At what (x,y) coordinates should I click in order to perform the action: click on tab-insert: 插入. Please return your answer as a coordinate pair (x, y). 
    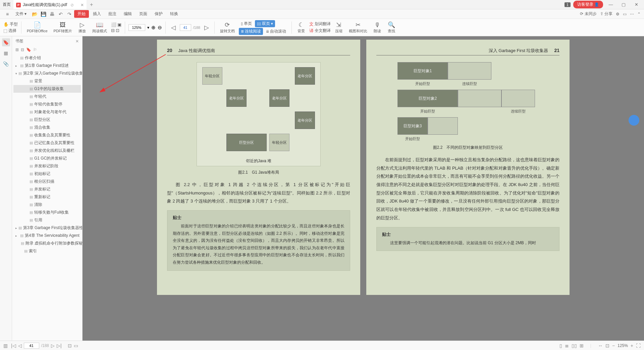
    Looking at the image, I should click on (97, 14).